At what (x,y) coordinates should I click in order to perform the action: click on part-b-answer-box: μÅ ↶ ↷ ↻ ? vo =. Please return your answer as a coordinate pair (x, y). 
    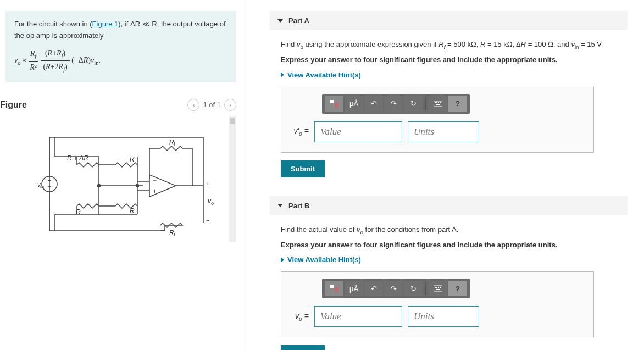
    Looking at the image, I should click on (437, 304).